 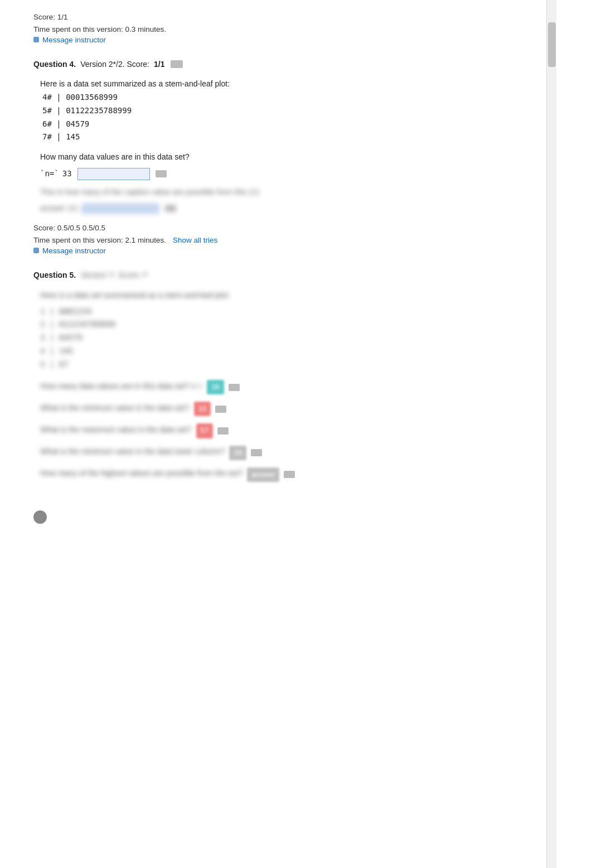 What do you see at coordinates (120, 209) in the screenshot?
I see `q4-blurred-answer-input` at bounding box center [120, 209].